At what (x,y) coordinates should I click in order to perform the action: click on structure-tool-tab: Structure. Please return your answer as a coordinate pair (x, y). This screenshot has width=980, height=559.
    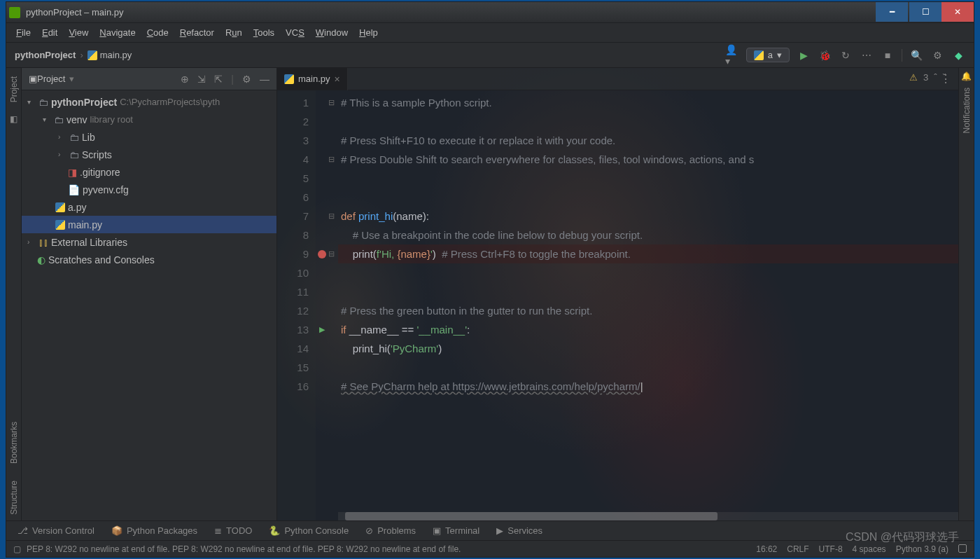
    Looking at the image, I should click on (14, 497).